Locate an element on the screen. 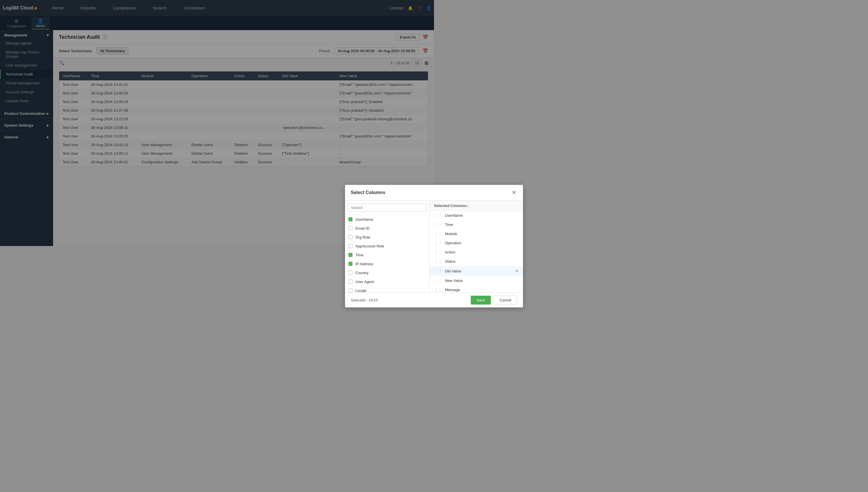 The height and width of the screenshot is (492, 868). column-label: Org Role is located at coordinates (363, 237).